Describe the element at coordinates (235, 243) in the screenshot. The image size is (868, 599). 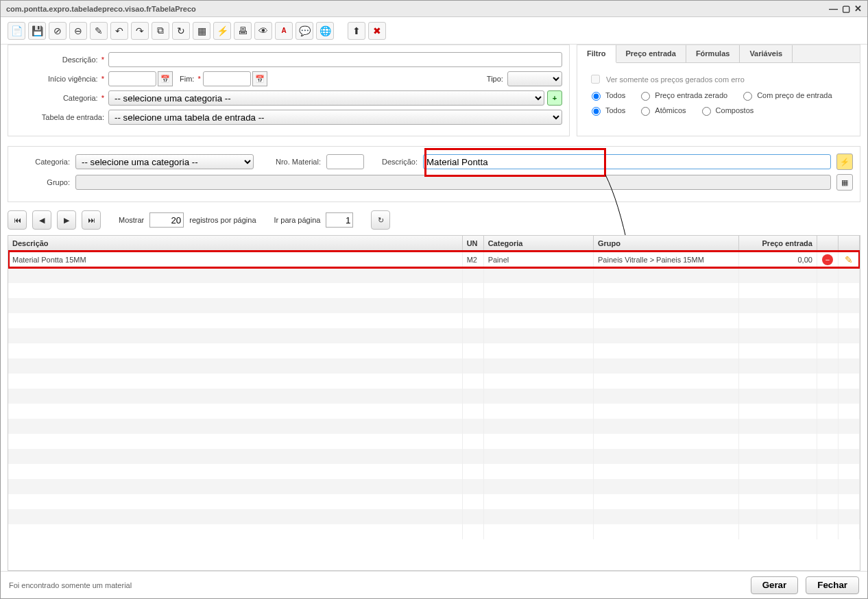
I see `col-descricao: Descrição` at that location.